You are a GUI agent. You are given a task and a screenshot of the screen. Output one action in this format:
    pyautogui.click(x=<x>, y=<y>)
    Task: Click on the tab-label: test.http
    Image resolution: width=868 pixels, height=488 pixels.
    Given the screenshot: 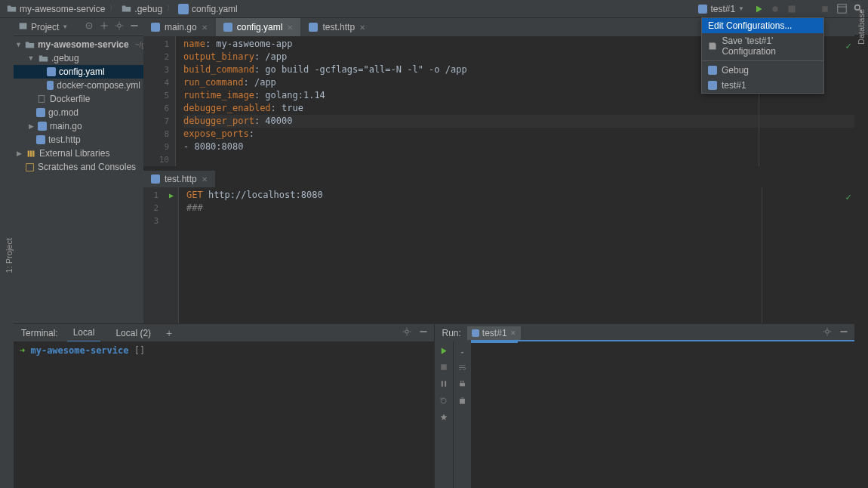 What is the action you would take?
    pyautogui.click(x=338, y=27)
    